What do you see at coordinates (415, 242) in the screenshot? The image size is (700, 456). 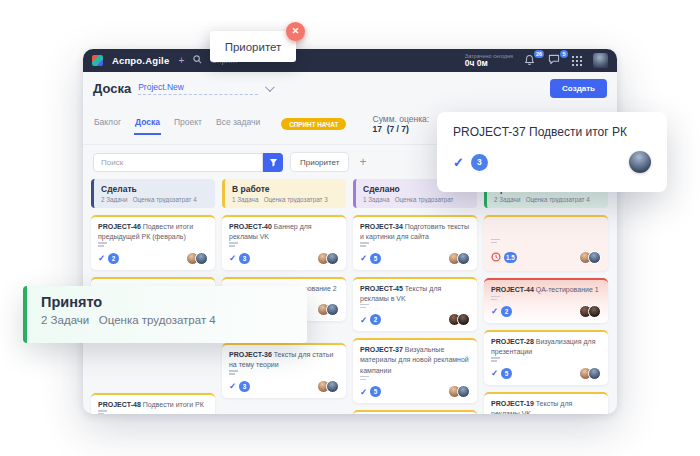 I see `task-card-project-34: PROJECT-34 Подготовить тексты и картинки…` at bounding box center [415, 242].